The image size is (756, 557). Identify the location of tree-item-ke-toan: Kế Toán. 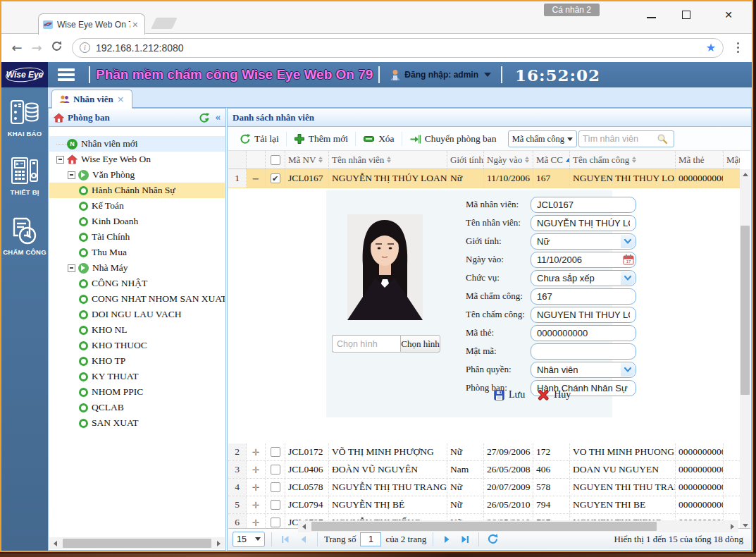
(137, 206).